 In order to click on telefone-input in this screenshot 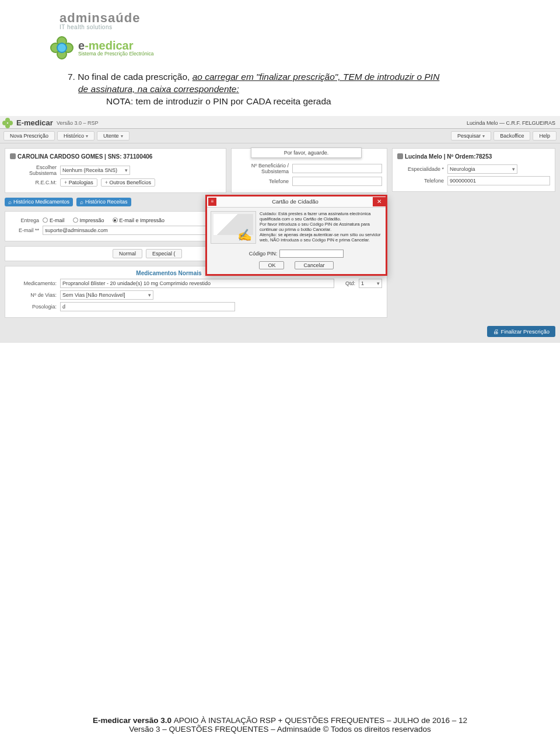, I will do `click(337, 181)`.